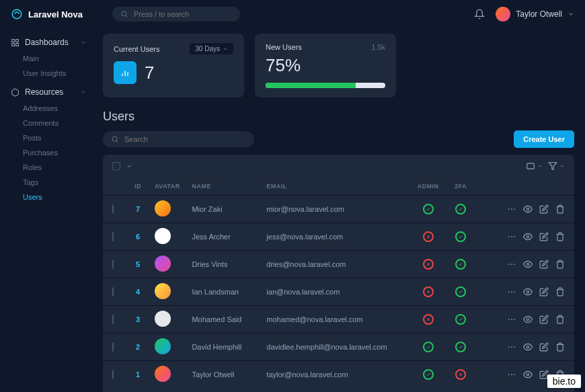 This screenshot has height=392, width=585. Describe the element at coordinates (48, 42) in the screenshot. I see `nav-group-dashboards: Dashboards` at that location.